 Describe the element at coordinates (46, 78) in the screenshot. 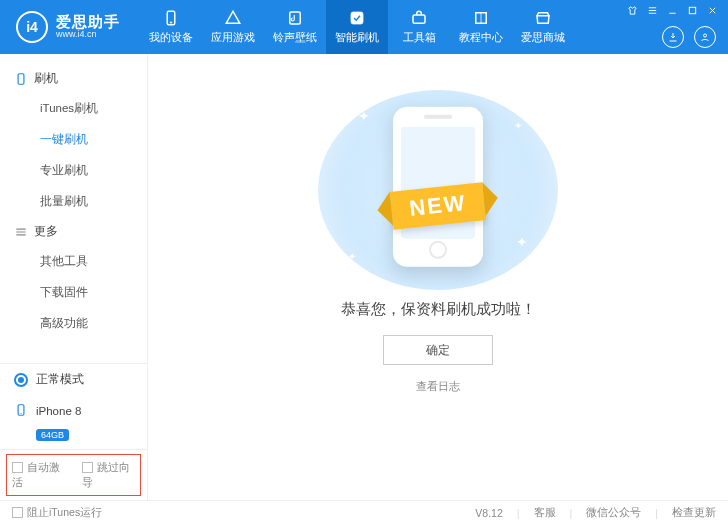

I see `sidebar-group-label: 刷机` at that location.